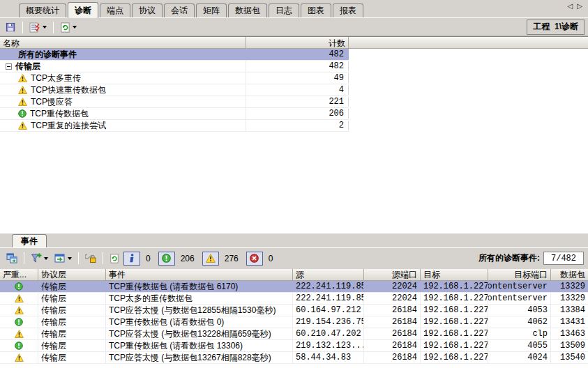  What do you see at coordinates (73, 275) in the screenshot?
I see `column-header-layer: 协议层` at bounding box center [73, 275].